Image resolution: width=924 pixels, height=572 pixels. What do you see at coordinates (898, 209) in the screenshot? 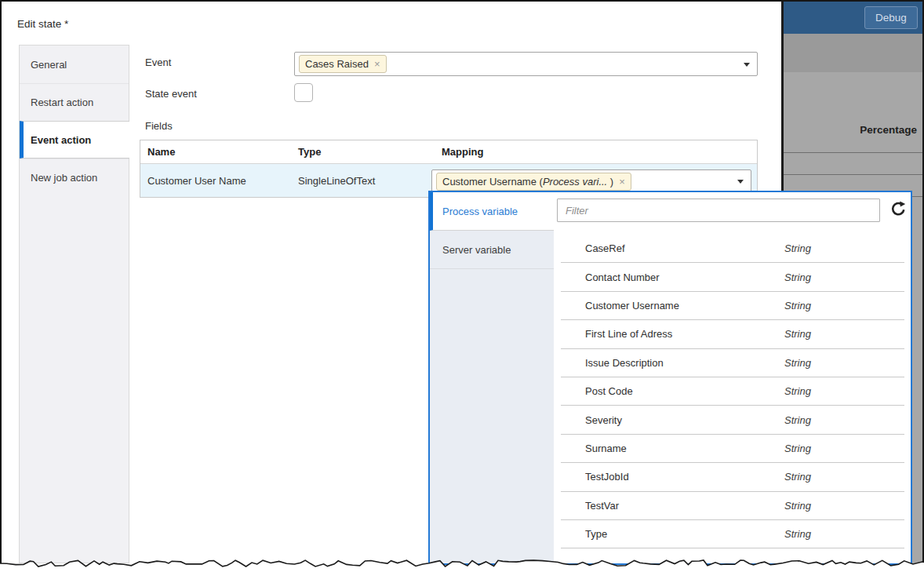
I see `refresh-button` at bounding box center [898, 209].